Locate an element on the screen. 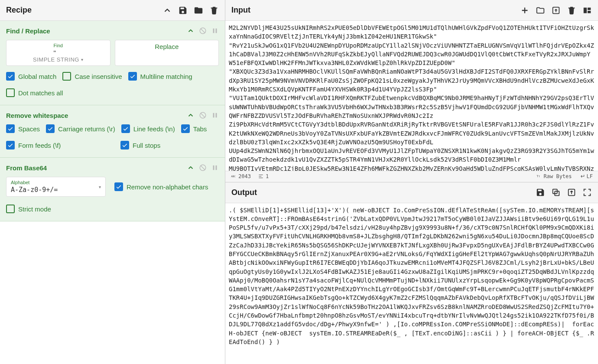 The width and height of the screenshot is (598, 364). add-input-icon is located at coordinates (525, 10).